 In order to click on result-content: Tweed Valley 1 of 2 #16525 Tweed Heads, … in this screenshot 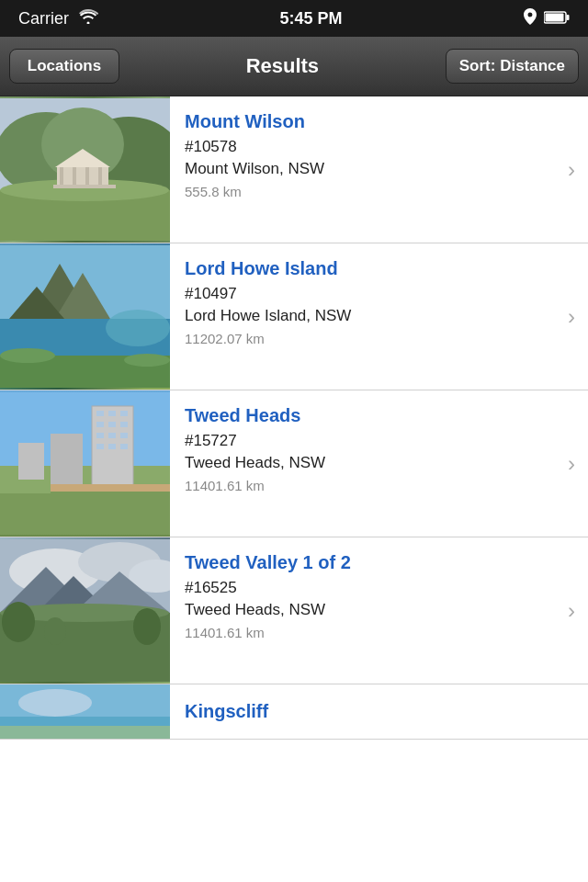, I will do `click(369, 610)`.